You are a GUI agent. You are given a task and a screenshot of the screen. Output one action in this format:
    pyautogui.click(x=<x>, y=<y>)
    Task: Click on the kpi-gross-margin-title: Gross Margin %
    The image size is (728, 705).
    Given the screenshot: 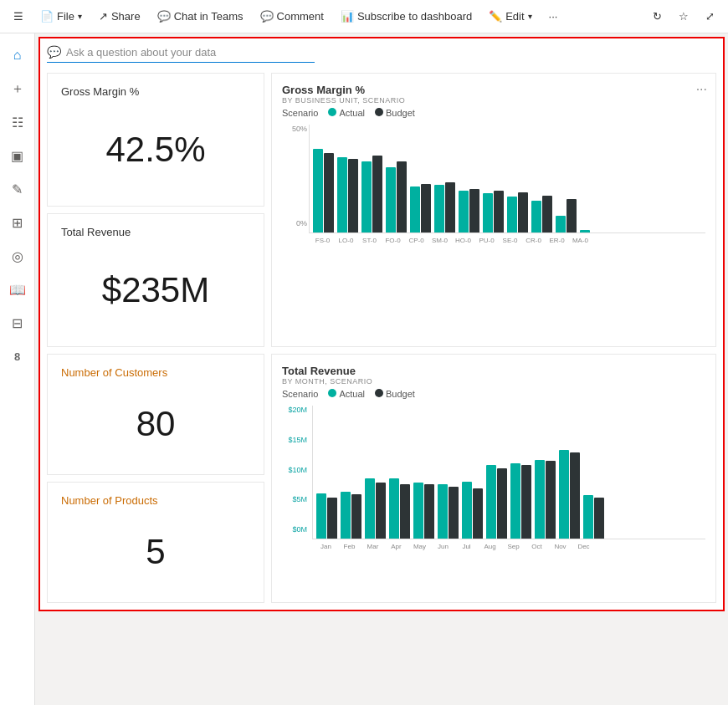 What is the action you would take?
    pyautogui.click(x=156, y=92)
    